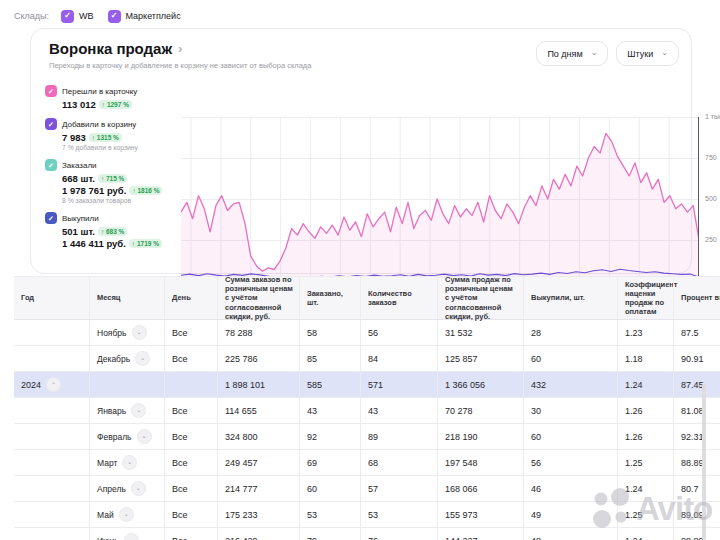 This screenshot has height=540, width=720. I want to click on table-cell: 30, so click(570, 410).